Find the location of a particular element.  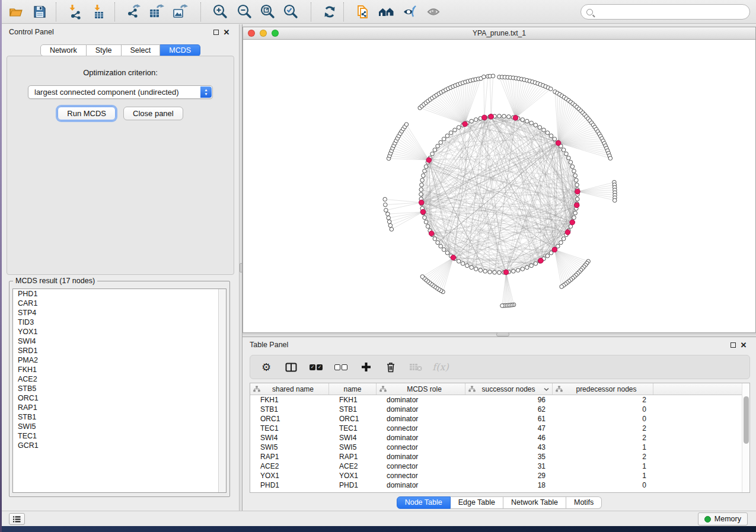

export-table-icon is located at coordinates (156, 12).